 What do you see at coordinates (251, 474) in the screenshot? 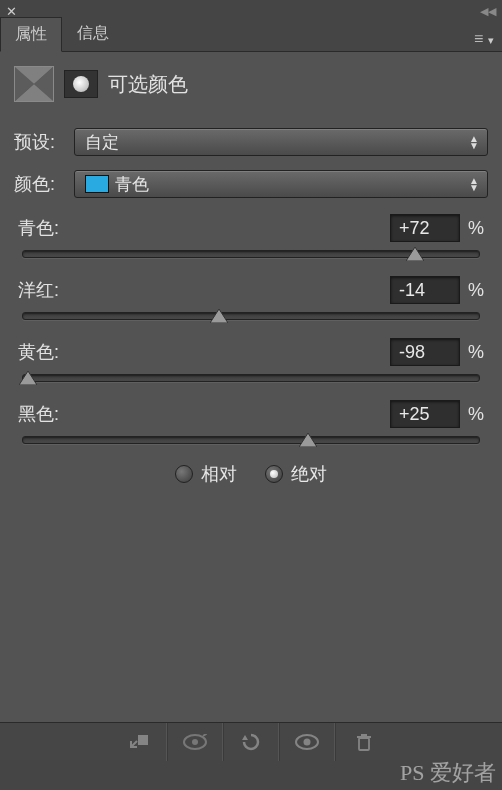
I see `mode-radio-group: 相对 绝对` at bounding box center [251, 474].